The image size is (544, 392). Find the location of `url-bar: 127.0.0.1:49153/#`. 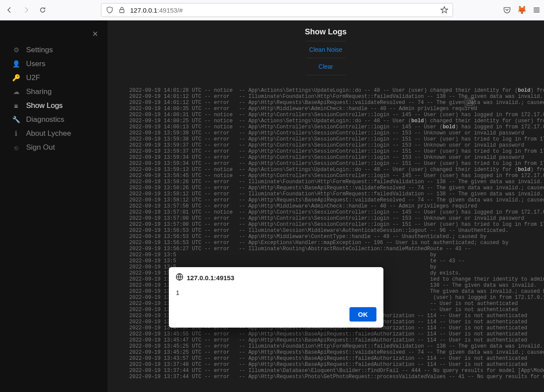

url-bar: 127.0.0.1:49153/# is located at coordinates (277, 10).